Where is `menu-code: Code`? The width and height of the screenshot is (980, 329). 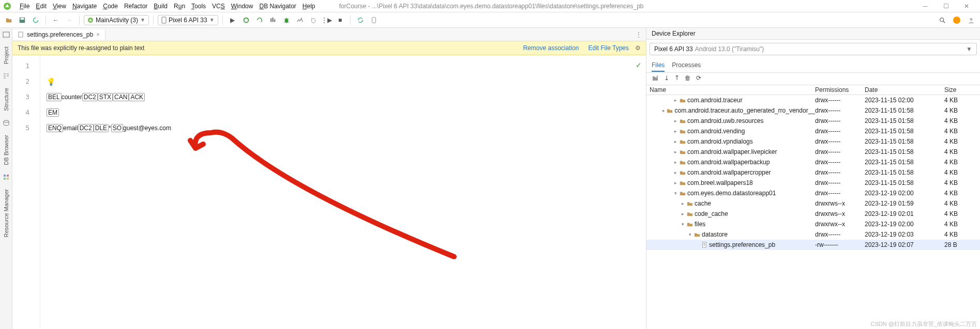
menu-code: Code is located at coordinates (111, 6).